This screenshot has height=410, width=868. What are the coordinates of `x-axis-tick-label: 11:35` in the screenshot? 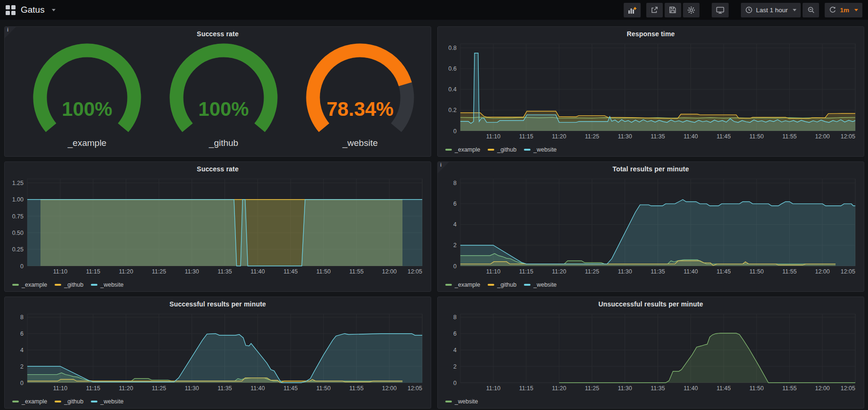 It's located at (658, 388).